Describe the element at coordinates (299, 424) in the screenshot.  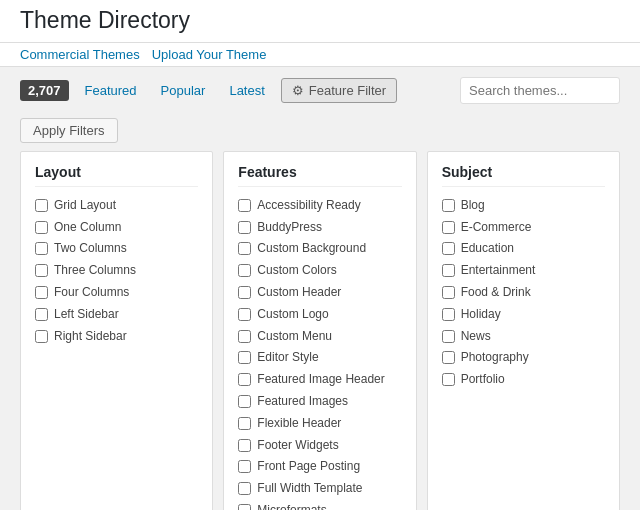
I see `filter-label: Flexible Header` at that location.